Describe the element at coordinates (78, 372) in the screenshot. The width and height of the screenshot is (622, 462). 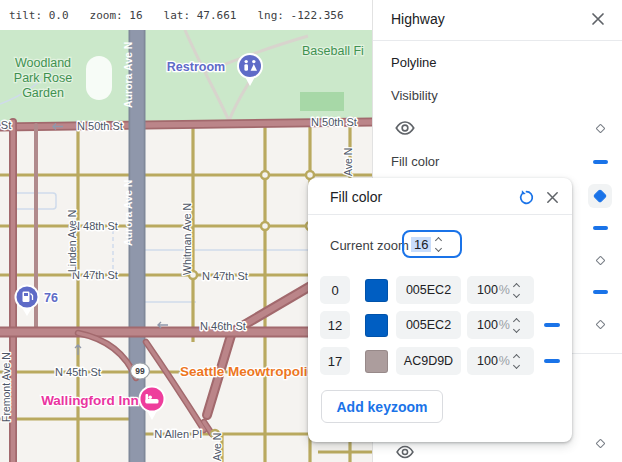
I see `street-label-n45th: N 45th St` at that location.